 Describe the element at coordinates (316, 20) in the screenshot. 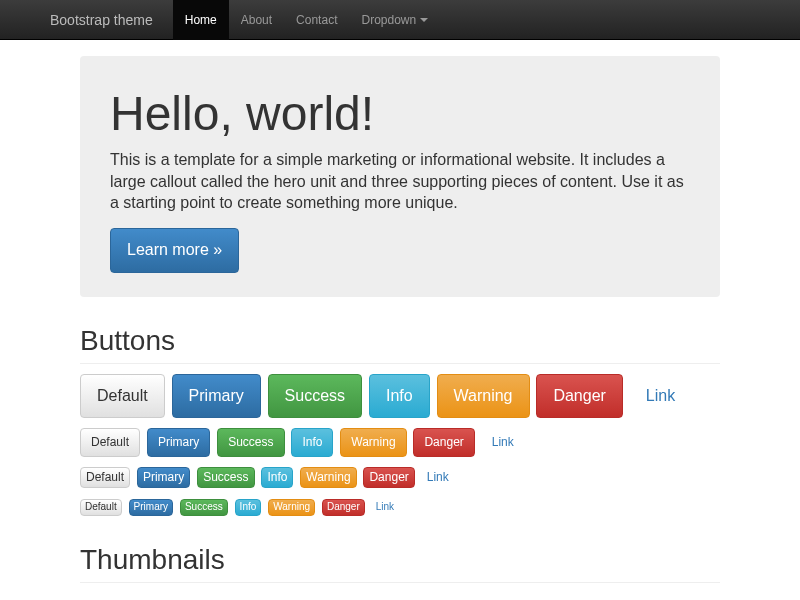

I see `nav-contact: Contact` at that location.